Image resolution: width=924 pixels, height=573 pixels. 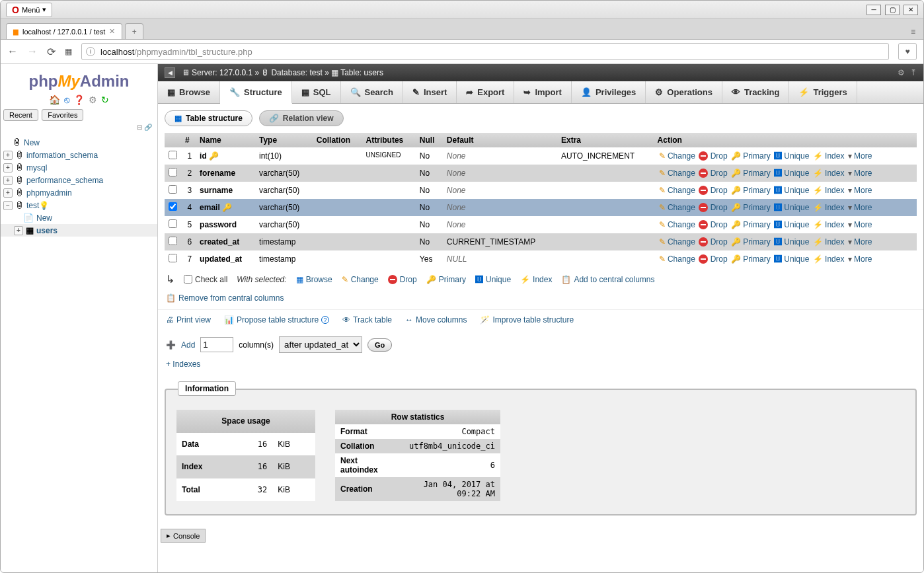 I want to click on minimize-button: ─, so click(x=874, y=10).